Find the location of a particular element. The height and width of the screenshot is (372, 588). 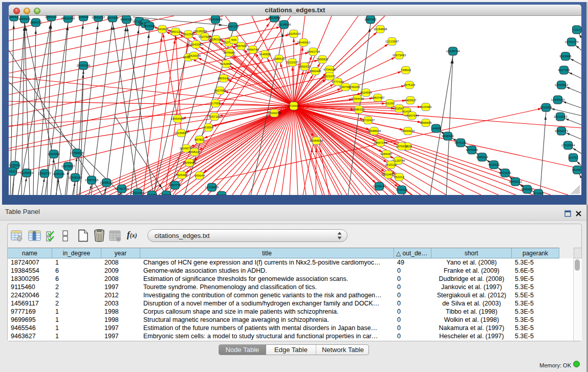

svg-text: 9329966 is located at coordinates (565, 56).